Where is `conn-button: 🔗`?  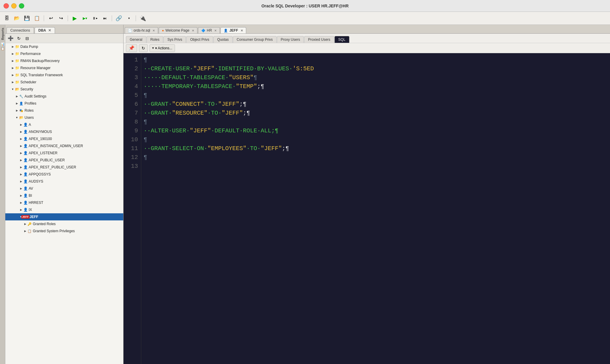
conn-button: 🔗 is located at coordinates (119, 18).